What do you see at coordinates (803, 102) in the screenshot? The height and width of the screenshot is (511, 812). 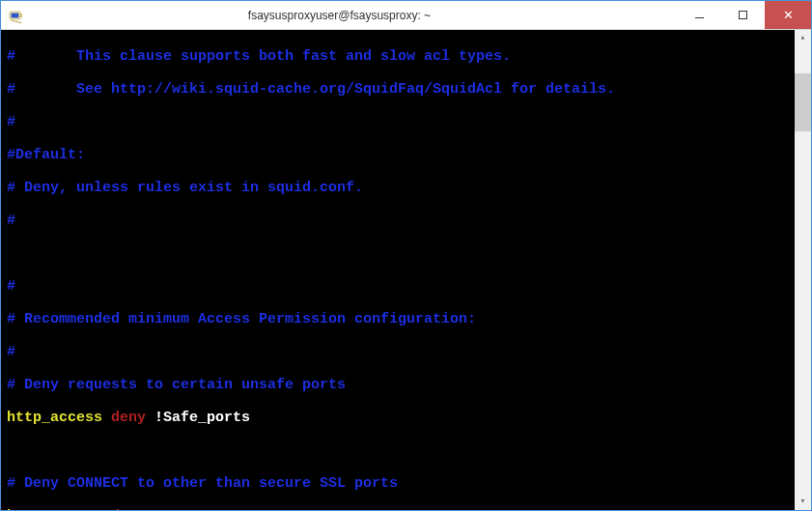 I see `scroll-thumb` at bounding box center [803, 102].